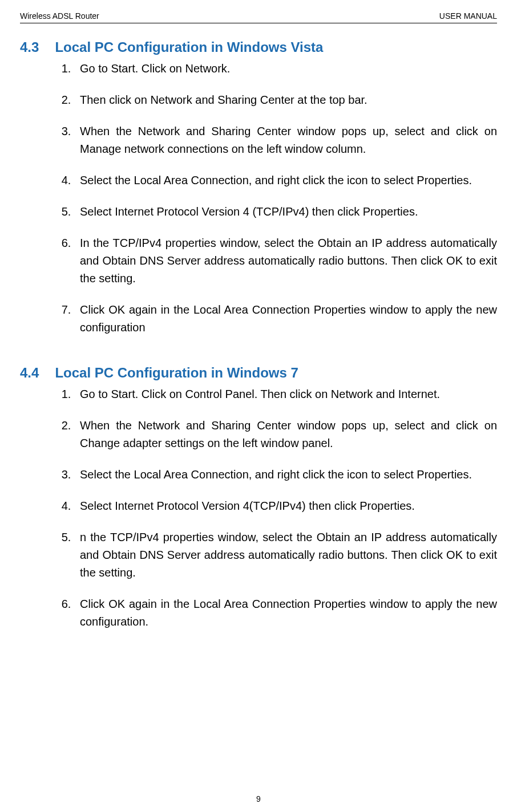 Image resolution: width=517 pixels, height=812 pixels. Describe the element at coordinates (176, 373) in the screenshot. I see `section-title-4-4: Local PC Configuration in Windows 7` at that location.